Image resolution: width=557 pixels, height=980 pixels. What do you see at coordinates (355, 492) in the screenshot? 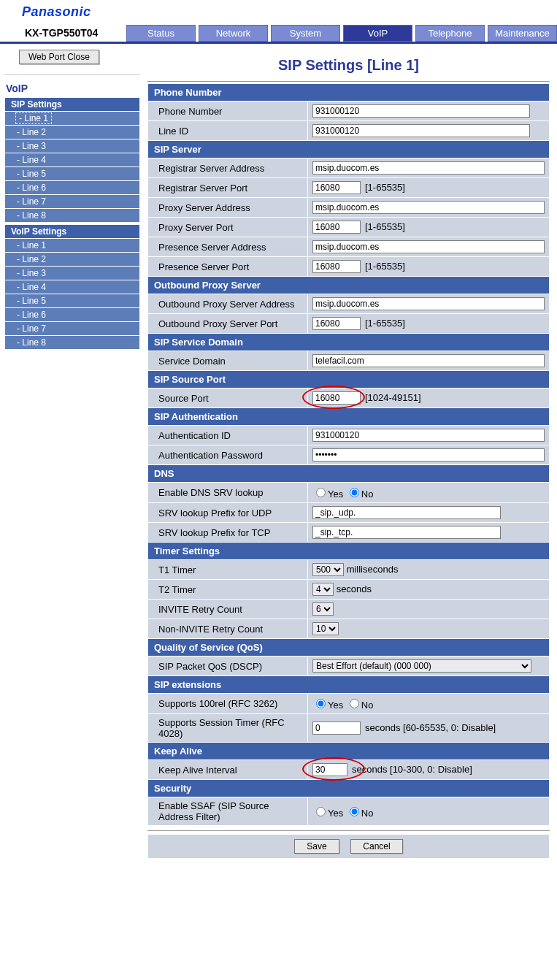
I see `radio-dns-srv-no` at bounding box center [355, 492].